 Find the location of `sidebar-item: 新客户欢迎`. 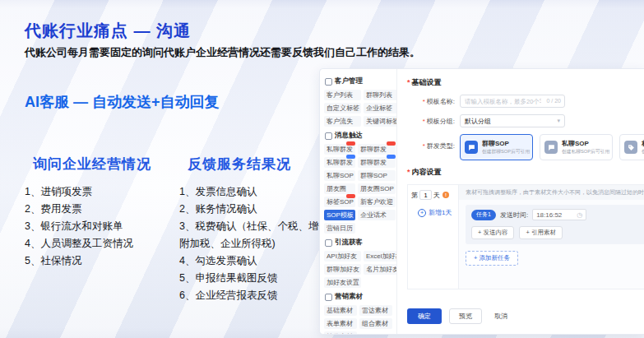

sidebar-item: 新客户欢迎 is located at coordinates (377, 202).